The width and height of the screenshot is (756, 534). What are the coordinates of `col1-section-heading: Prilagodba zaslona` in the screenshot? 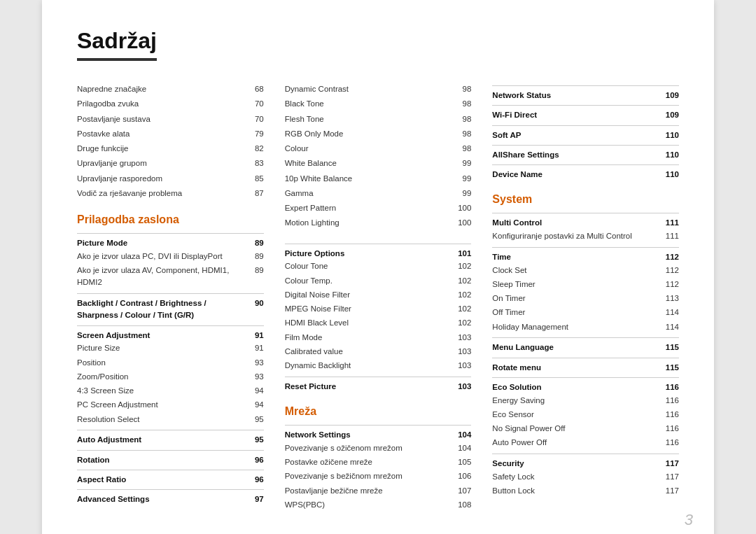 It's located at (171, 220).